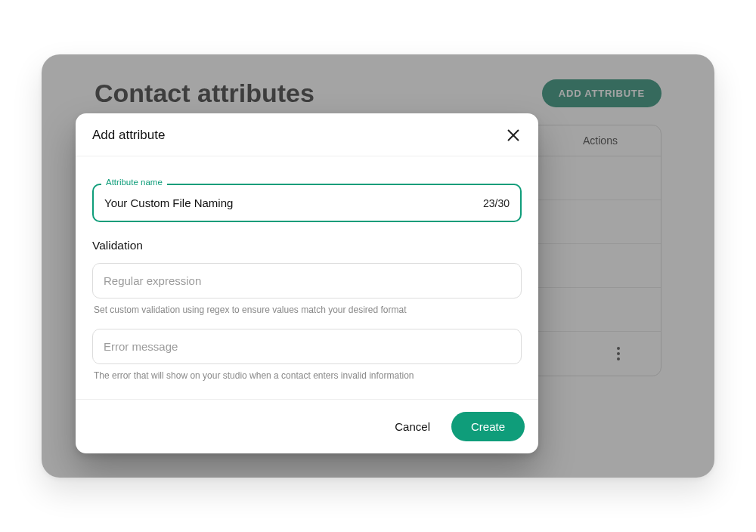 This screenshot has height=532, width=756. What do you see at coordinates (129, 135) in the screenshot?
I see `modal-title: Add attribute` at bounding box center [129, 135].